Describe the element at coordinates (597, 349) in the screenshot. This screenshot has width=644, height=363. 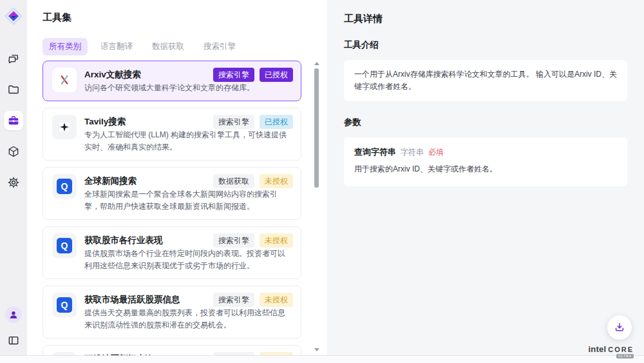
I see `intel-wordmark: intel` at that location.